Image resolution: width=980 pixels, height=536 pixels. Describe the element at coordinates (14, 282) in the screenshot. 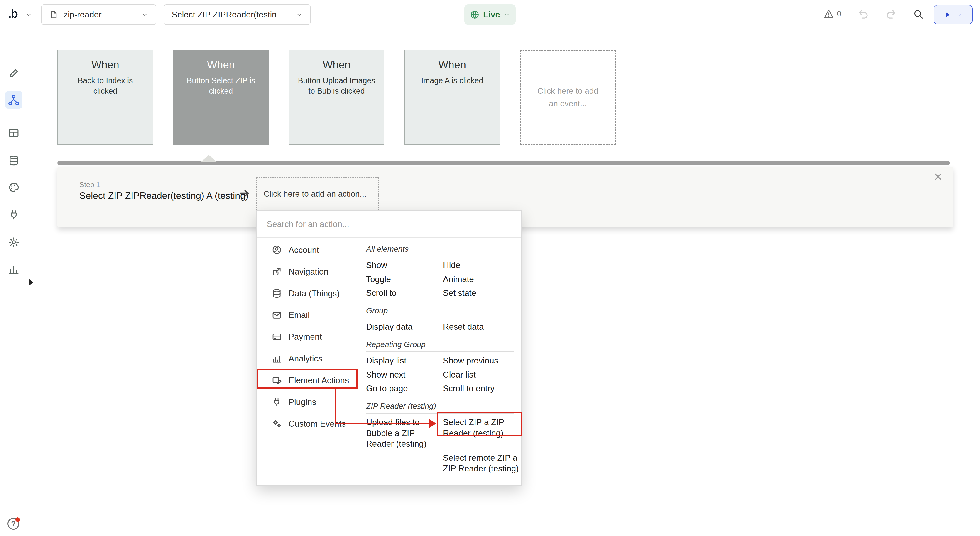

I see `left-sidebar: ?` at that location.